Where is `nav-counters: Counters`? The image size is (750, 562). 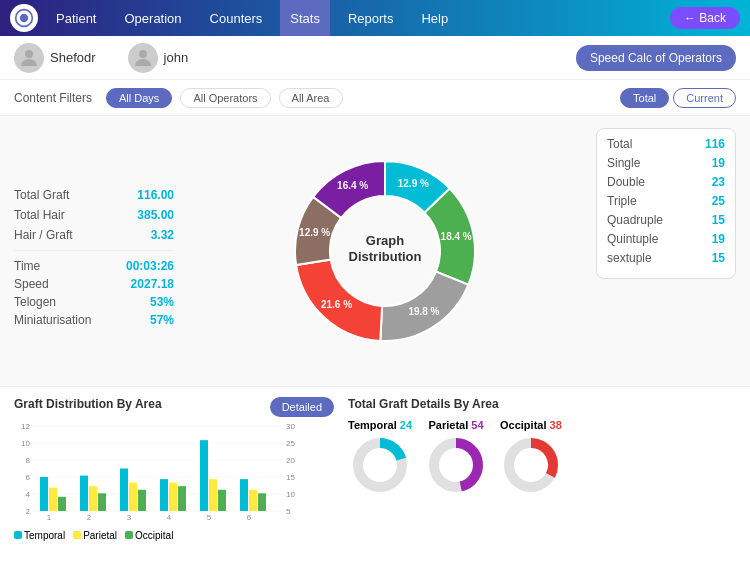
nav-counters: Counters is located at coordinates (236, 18).